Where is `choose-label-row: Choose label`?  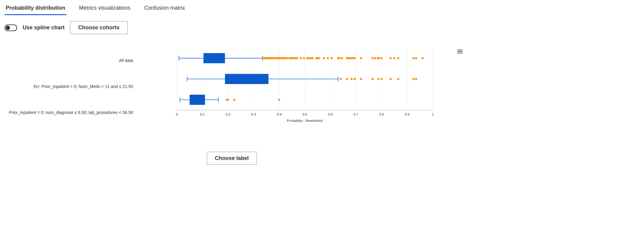 choose-label-row: Choose label is located at coordinates (232, 158).